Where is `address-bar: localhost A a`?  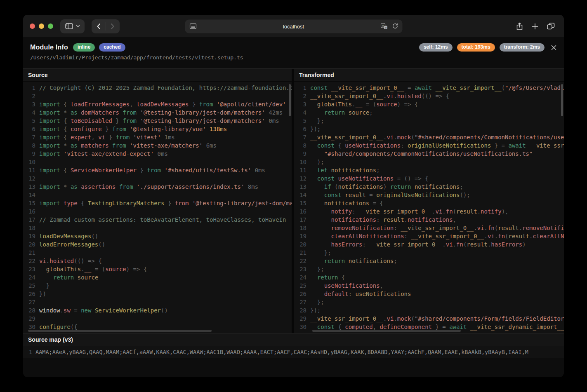 address-bar: localhost A a is located at coordinates (294, 26).